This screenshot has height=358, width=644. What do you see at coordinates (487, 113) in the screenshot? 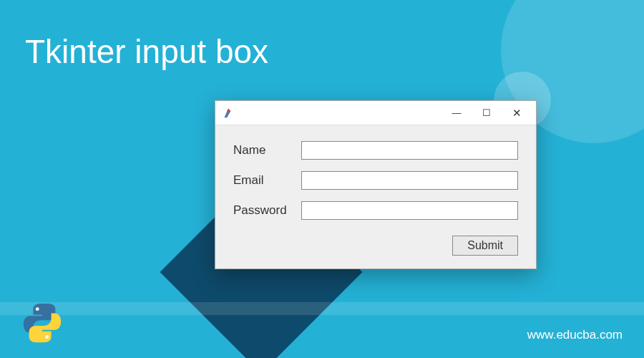
I see `maximize-icon: ☐` at bounding box center [487, 113].